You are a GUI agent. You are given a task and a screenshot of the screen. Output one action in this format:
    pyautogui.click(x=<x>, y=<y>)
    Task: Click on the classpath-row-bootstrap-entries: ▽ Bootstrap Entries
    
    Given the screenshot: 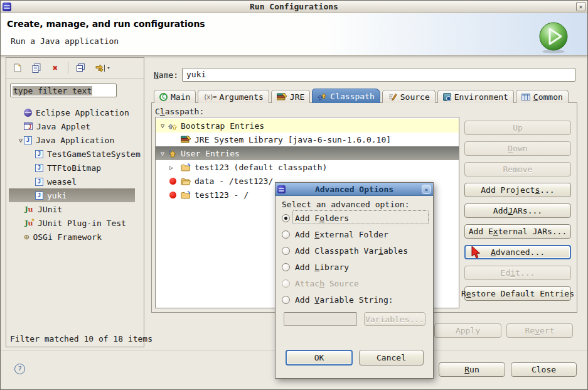 What is the action you would take?
    pyautogui.click(x=307, y=126)
    